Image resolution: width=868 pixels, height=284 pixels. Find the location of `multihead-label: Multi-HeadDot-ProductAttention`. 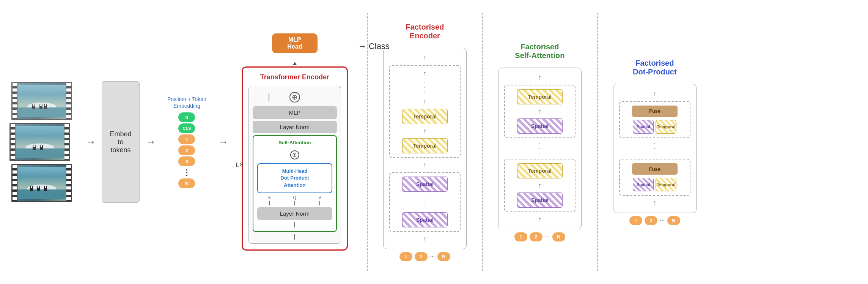

multihead-label: Multi-HeadDot-ProductAttention is located at coordinates (294, 178).